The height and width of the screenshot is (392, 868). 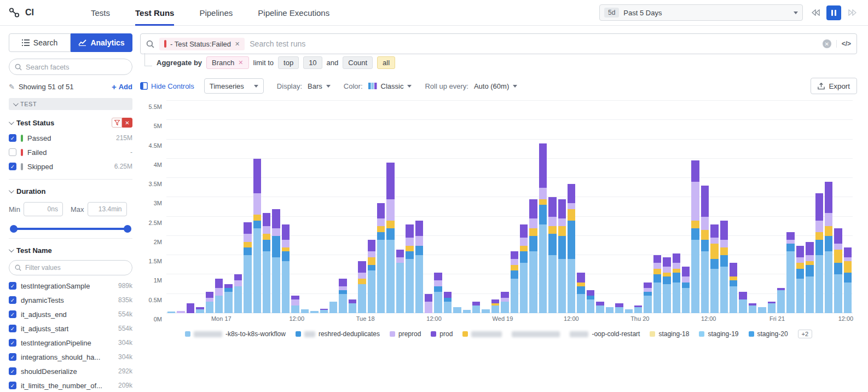 What do you see at coordinates (386, 62) in the screenshot?
I see `measure-value-select: all` at bounding box center [386, 62].